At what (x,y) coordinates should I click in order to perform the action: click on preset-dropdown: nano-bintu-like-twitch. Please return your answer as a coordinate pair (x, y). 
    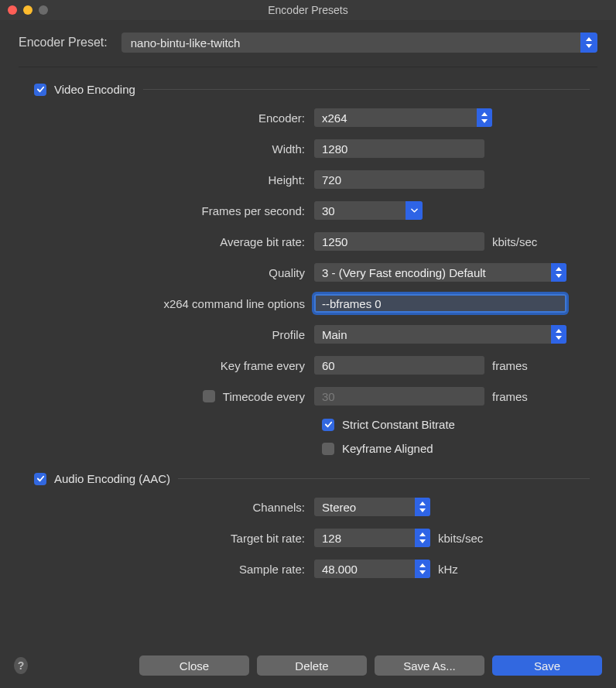
    Looking at the image, I should click on (359, 43).